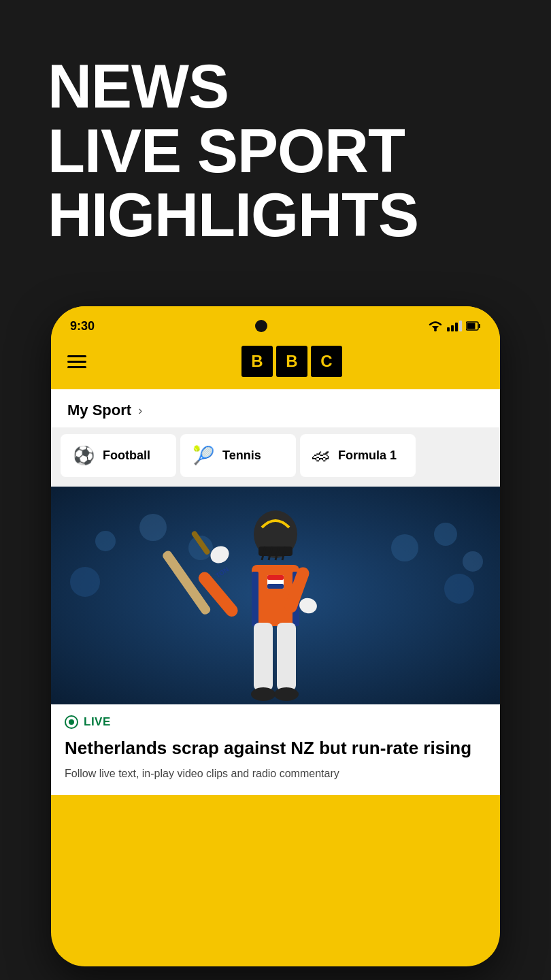  I want to click on chevron-right-icon: ›, so click(140, 411).